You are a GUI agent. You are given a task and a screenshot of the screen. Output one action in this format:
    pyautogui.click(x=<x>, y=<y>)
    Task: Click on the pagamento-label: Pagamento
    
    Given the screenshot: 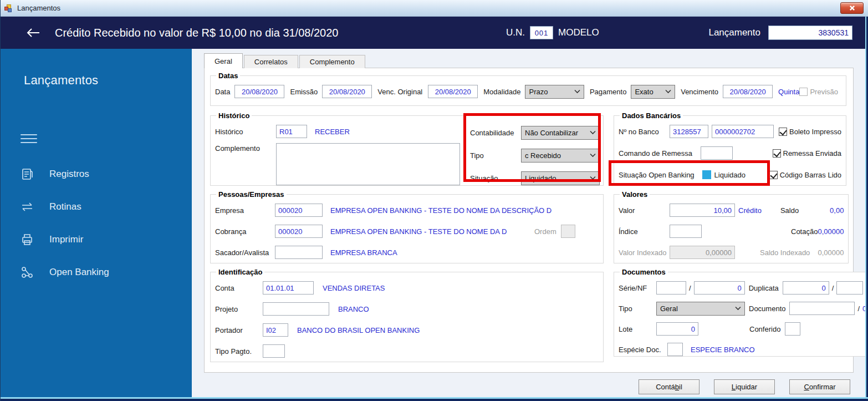 What is the action you would take?
    pyautogui.click(x=609, y=92)
    